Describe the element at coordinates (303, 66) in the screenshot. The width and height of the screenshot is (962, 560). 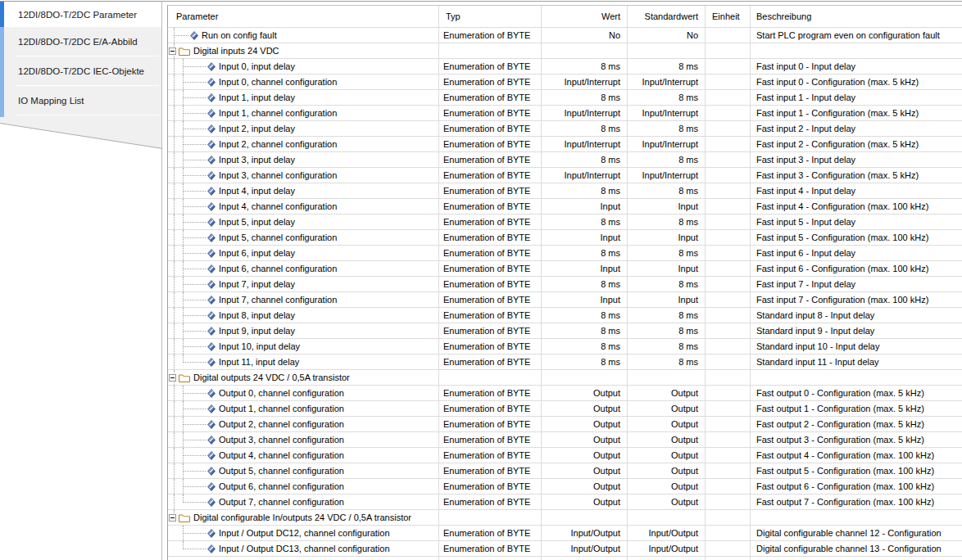
I see `parameter-cell: Input 0, input delay` at that location.